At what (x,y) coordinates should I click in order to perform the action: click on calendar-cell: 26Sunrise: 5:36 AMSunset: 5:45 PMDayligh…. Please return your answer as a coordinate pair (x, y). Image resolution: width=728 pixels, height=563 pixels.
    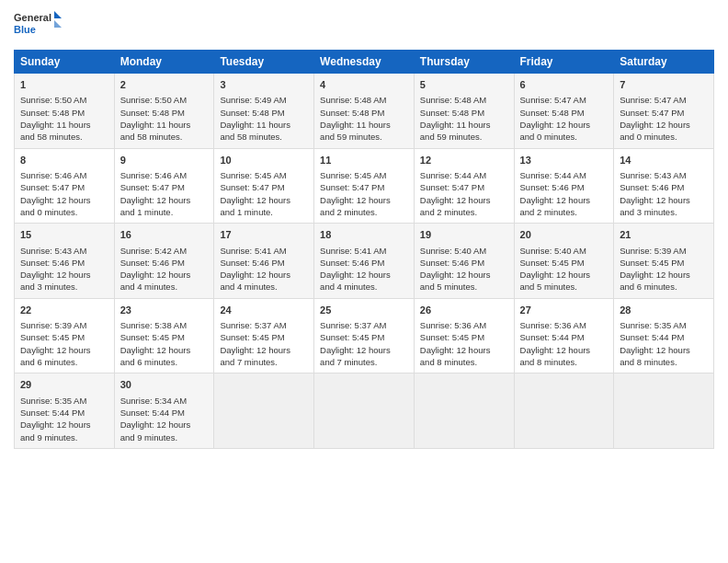
    Looking at the image, I should click on (463, 336).